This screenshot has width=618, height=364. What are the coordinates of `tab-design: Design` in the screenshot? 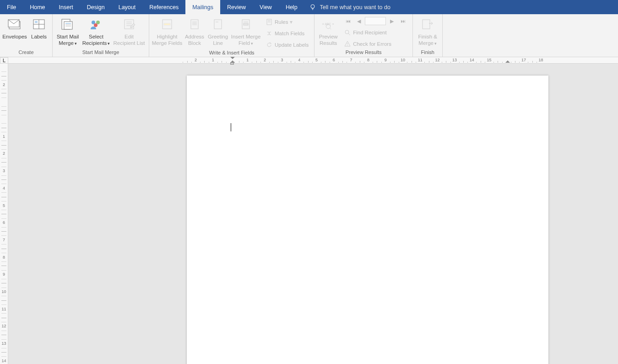 It's located at (96, 7).